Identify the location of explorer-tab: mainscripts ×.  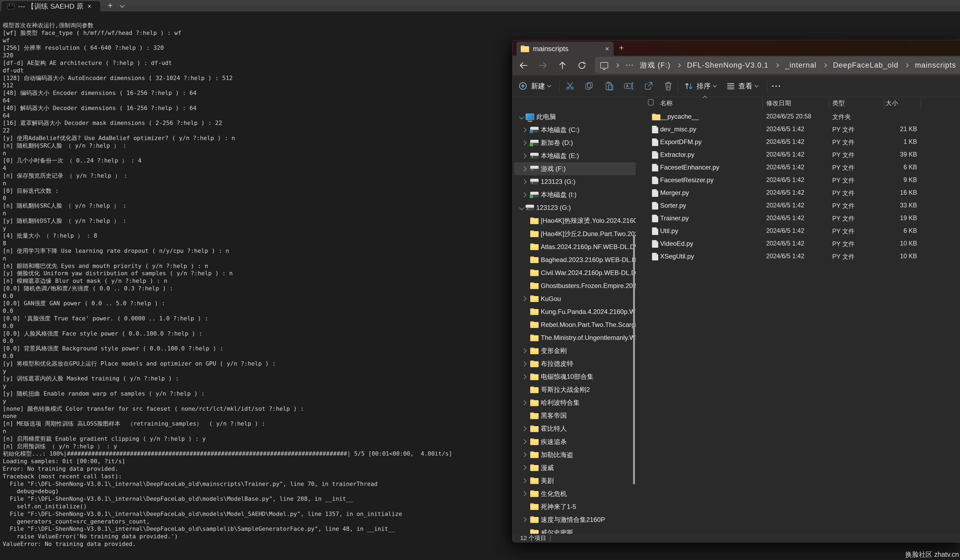
(565, 49).